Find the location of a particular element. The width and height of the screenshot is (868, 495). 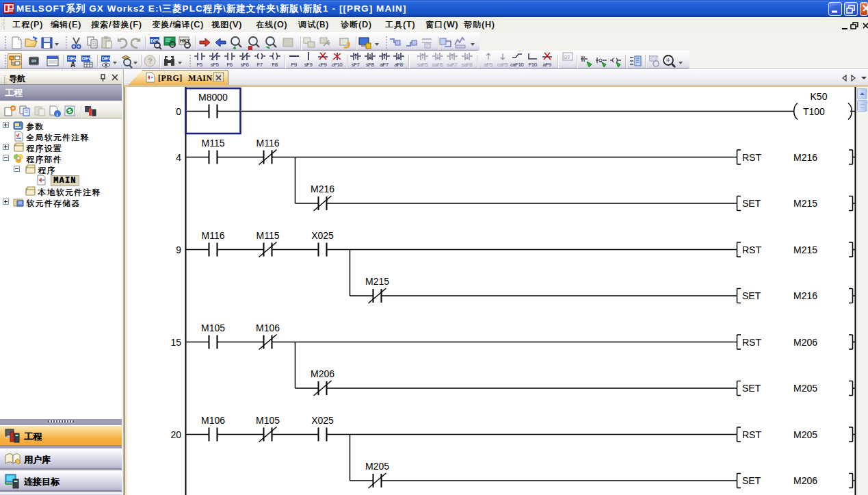

svg-text: A is located at coordinates (73, 64).